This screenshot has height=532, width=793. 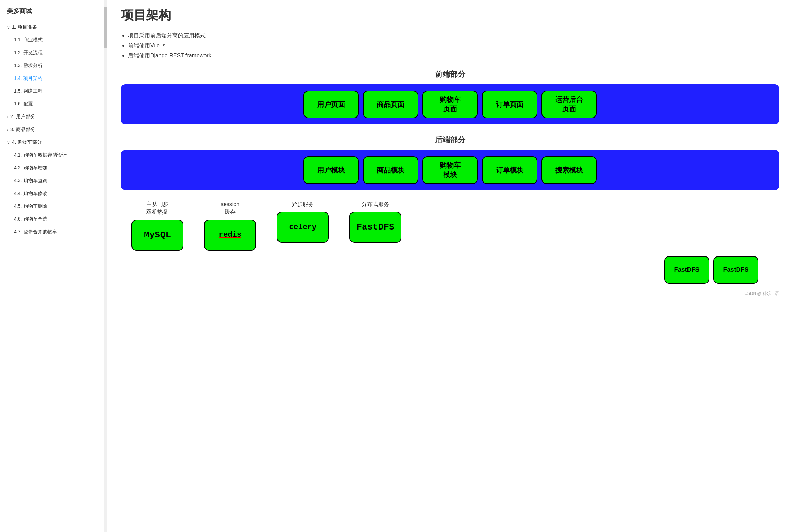 I want to click on sidebar-item-section1: ∨ 1. 项目准备, so click(x=53, y=27).